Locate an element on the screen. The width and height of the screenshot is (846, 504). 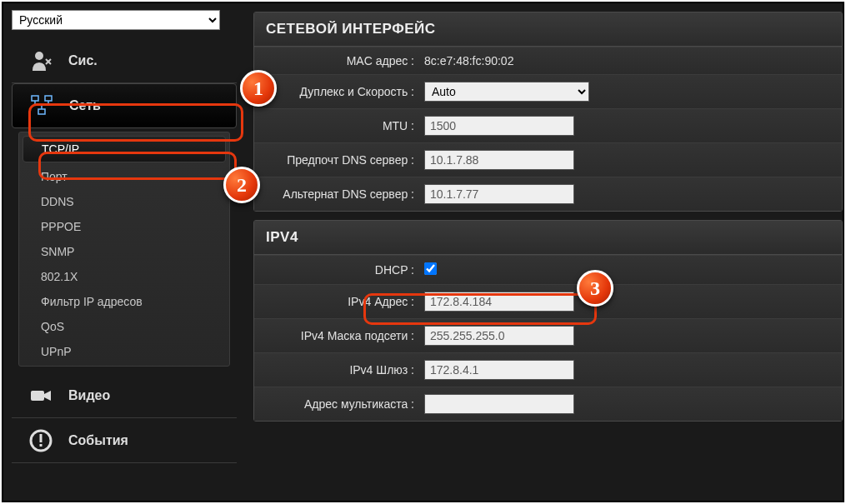
panel-header-ipv4: IPV4 is located at coordinates (548, 238).